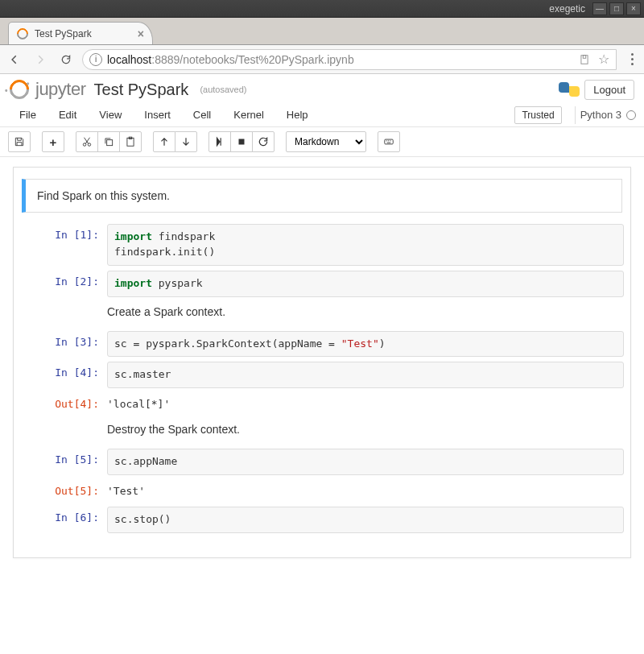 The height and width of the screenshot is (654, 644). I want to click on tab-close-icon: ×, so click(141, 34).